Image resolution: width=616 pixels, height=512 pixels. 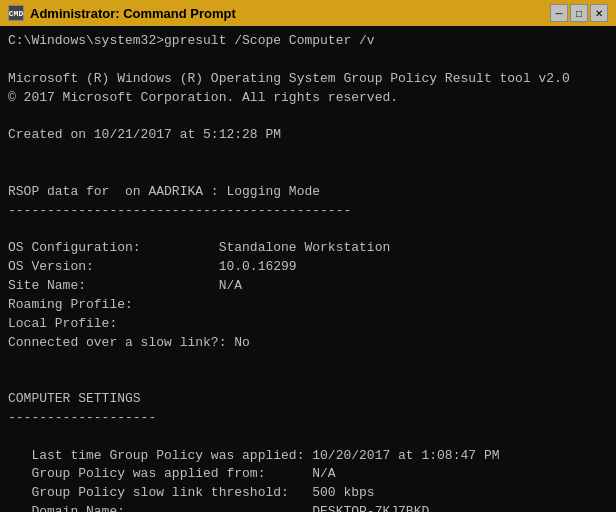 I want to click on console-line: Local Profile:, so click(x=308, y=324).